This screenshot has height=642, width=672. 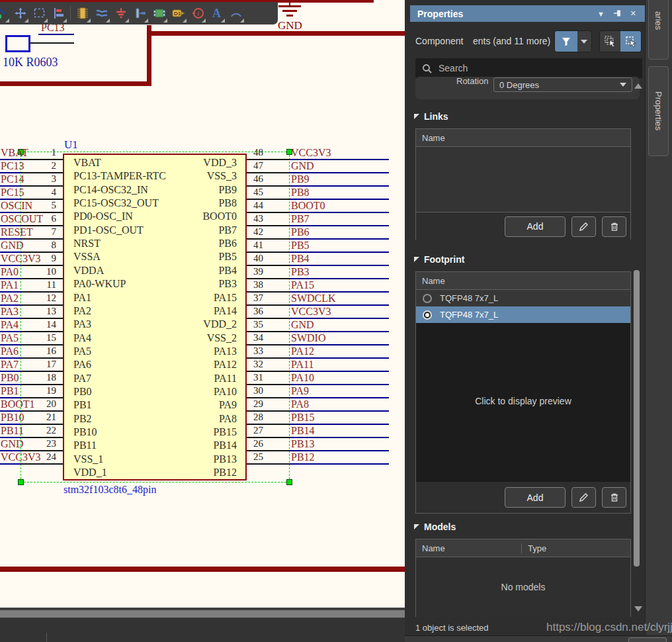 I want to click on net-label: PA11, so click(x=302, y=364).